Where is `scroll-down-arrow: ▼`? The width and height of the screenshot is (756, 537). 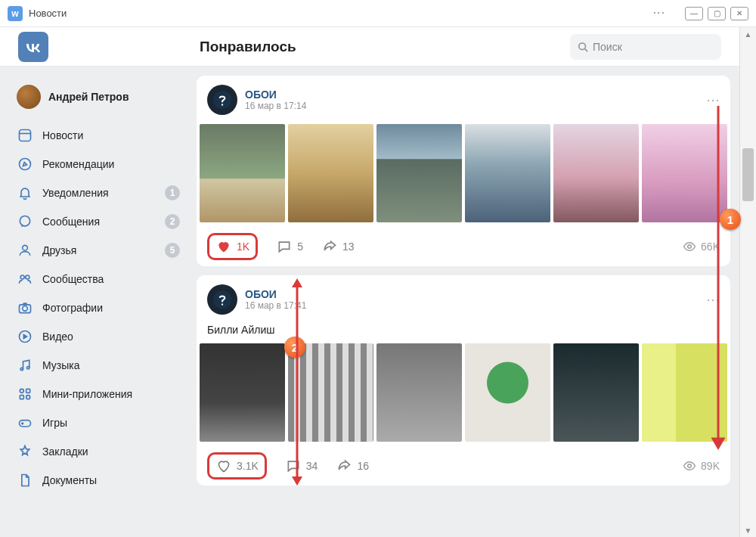 scroll-down-arrow: ▼ is located at coordinates (748, 530).